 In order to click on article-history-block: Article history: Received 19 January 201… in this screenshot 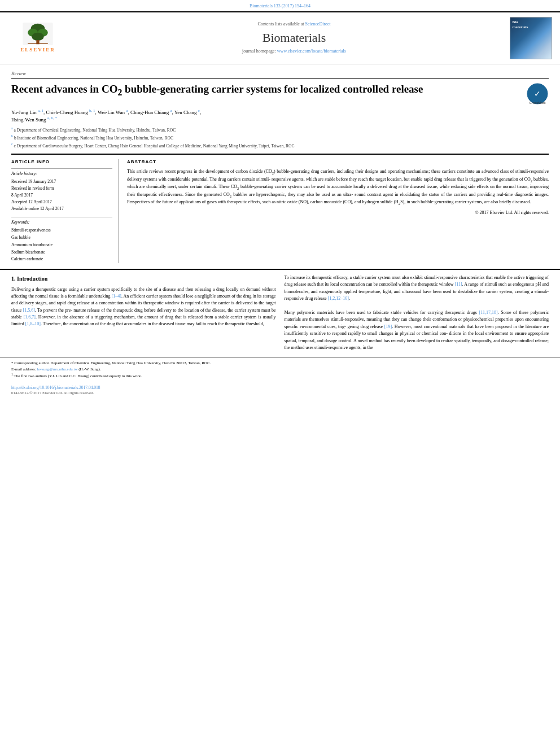, I will do `click(62, 190)`.